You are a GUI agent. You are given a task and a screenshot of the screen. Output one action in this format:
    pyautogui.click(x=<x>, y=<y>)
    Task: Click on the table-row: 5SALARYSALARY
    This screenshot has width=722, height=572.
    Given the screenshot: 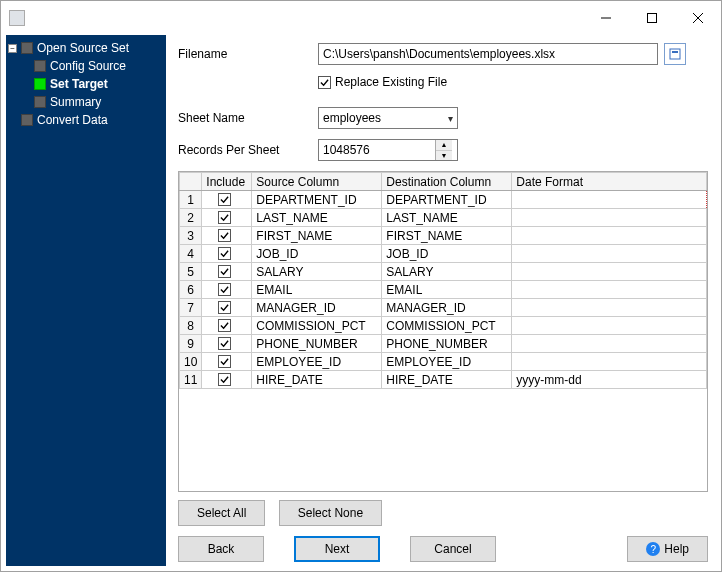 What is the action you would take?
    pyautogui.click(x=444, y=272)
    